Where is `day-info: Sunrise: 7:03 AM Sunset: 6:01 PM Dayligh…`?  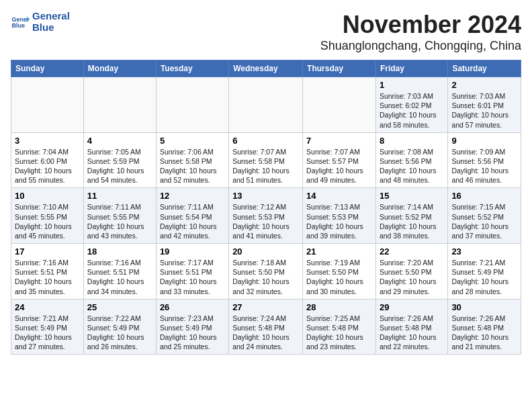
day-info: Sunrise: 7:03 AM Sunset: 6:01 PM Dayligh… is located at coordinates (480, 110).